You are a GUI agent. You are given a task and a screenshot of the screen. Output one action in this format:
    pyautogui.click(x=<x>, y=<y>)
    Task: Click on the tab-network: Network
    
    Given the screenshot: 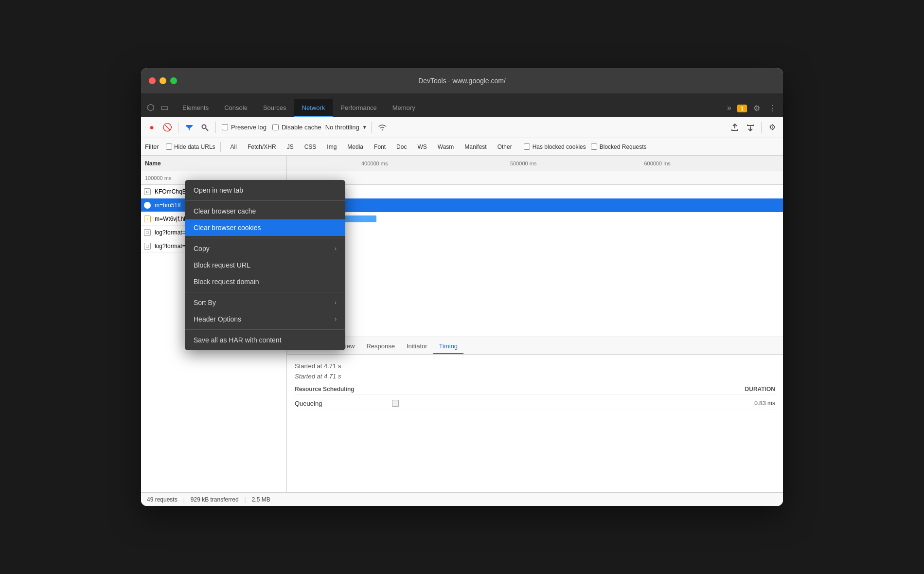 What is the action you would take?
    pyautogui.click(x=314, y=108)
    